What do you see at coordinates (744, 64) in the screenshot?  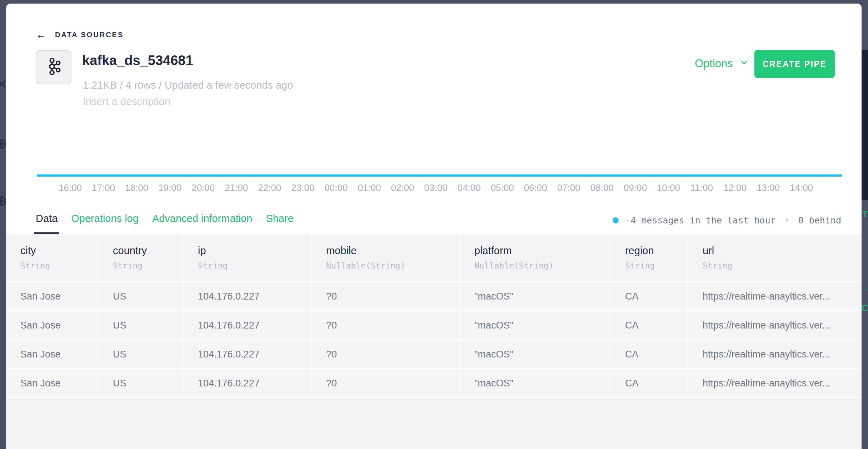 I see `chevron-down-icon` at bounding box center [744, 64].